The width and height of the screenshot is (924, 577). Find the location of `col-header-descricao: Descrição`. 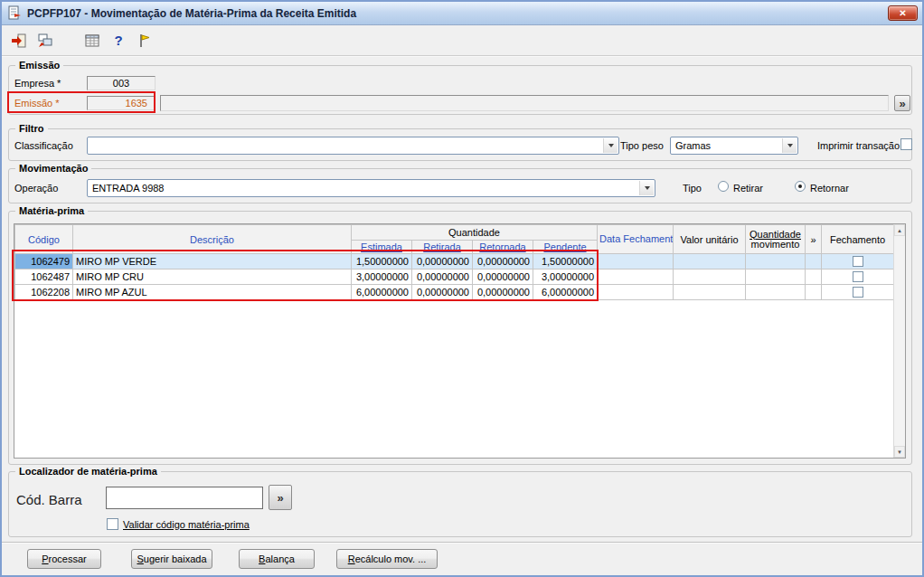

col-header-descricao: Descrição is located at coordinates (212, 240).